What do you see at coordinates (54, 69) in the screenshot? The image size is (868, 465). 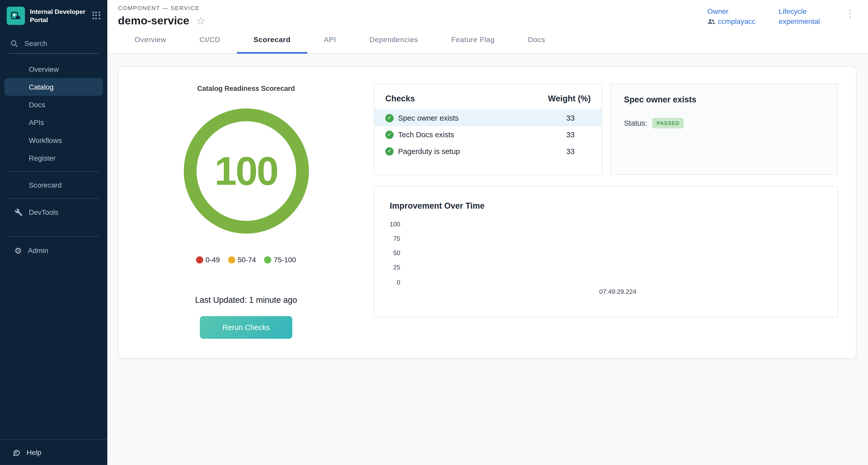 I see `sidebar-item-overview: Overview` at bounding box center [54, 69].